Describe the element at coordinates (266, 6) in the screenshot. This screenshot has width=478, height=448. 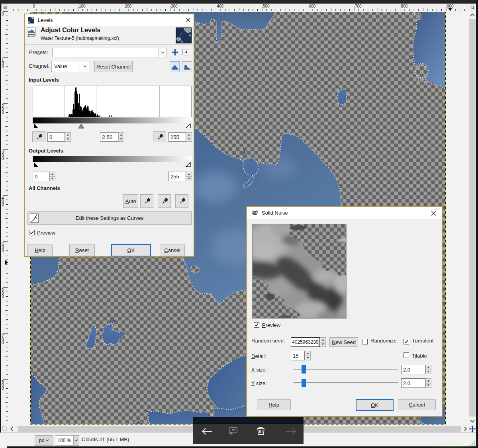
I see `svg-text: 500` at that location.